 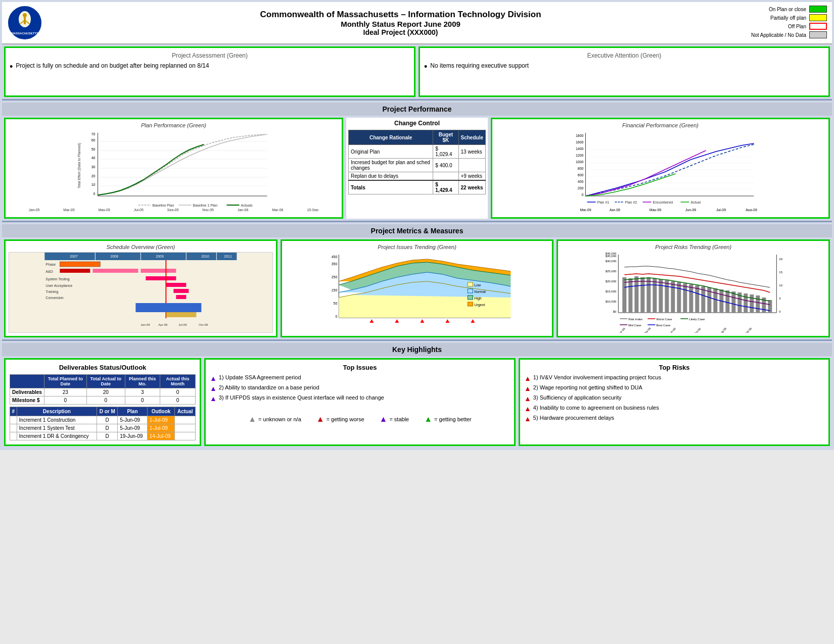 I want to click on top-issues-title: Top Issues, so click(x=360, y=368).